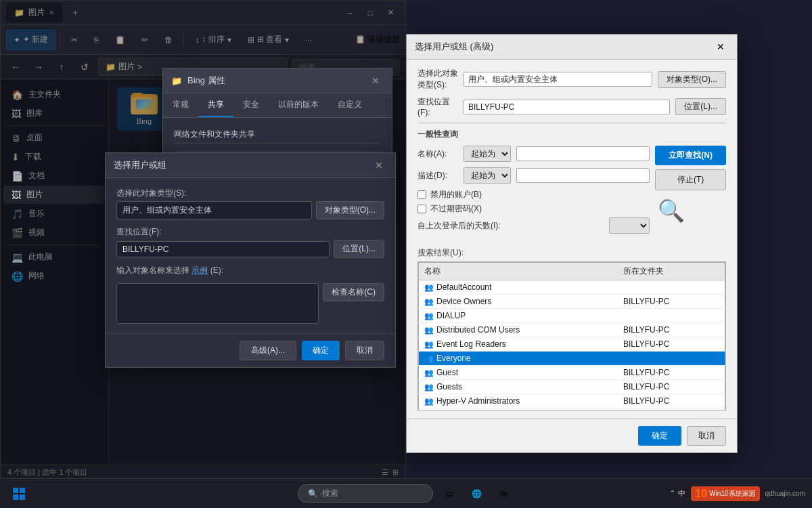  Describe the element at coordinates (251, 106) in the screenshot. I see `tab-security: 安全` at that location.